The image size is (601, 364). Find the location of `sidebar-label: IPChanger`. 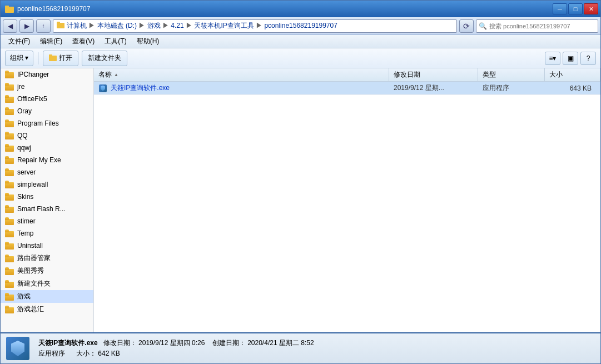

sidebar-label: IPChanger is located at coordinates (33, 74).